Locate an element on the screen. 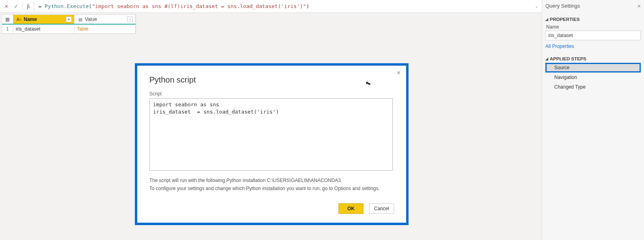 The width and height of the screenshot is (644, 240). table-type-icon: ▤ is located at coordinates (80, 19).